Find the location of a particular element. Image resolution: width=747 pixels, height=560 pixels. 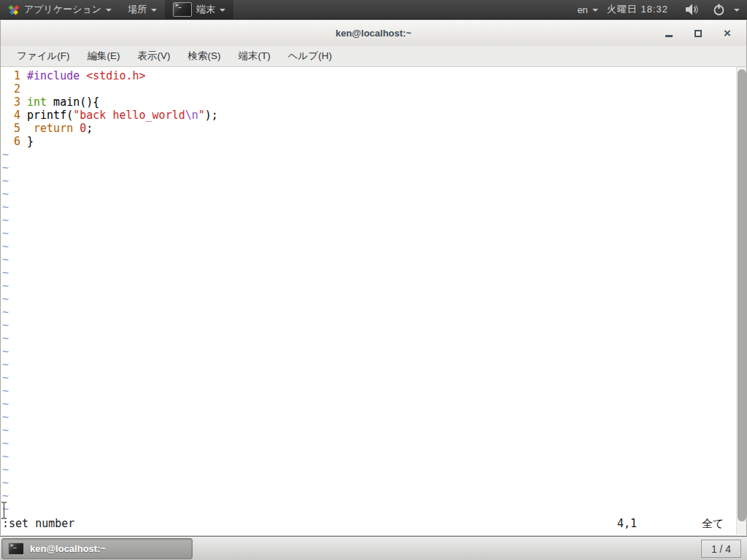

places-menu: 場所 is located at coordinates (142, 9).